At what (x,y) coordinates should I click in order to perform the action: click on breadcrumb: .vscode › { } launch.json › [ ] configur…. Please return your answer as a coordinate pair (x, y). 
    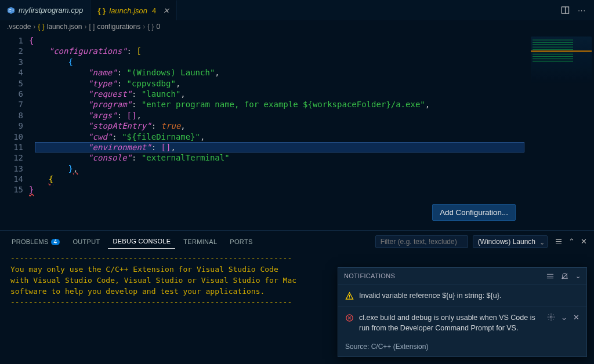
    Looking at the image, I should click on (297, 27).